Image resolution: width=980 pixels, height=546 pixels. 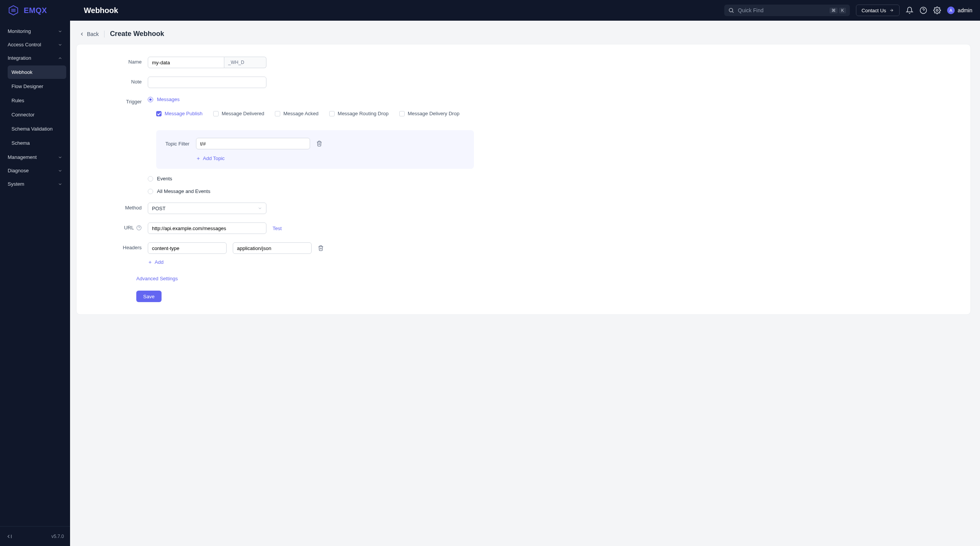 I want to click on checkbox-label: Message Delivered, so click(x=243, y=113).